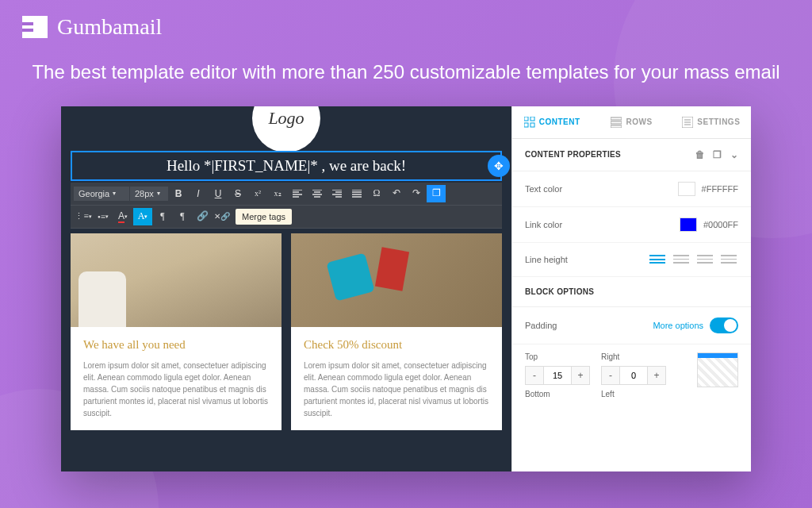  Describe the element at coordinates (681, 260) in the screenshot. I see `line-height-normal` at that location.